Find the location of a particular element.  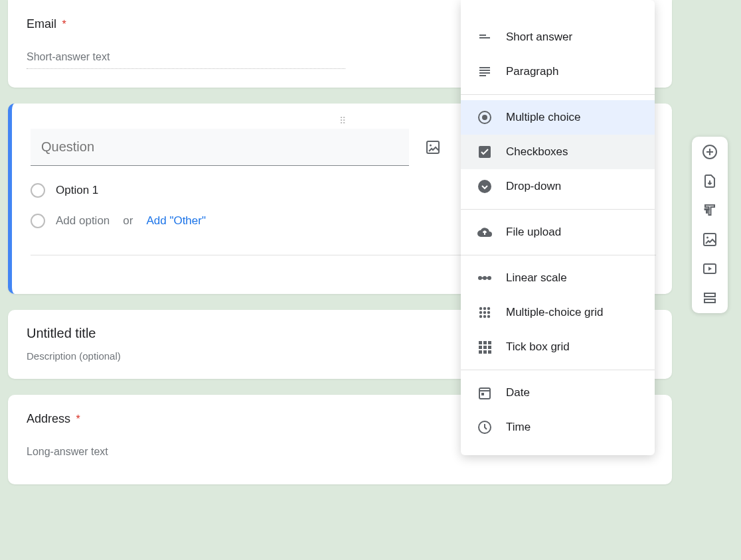

menu-item-date: Date is located at coordinates (558, 393).